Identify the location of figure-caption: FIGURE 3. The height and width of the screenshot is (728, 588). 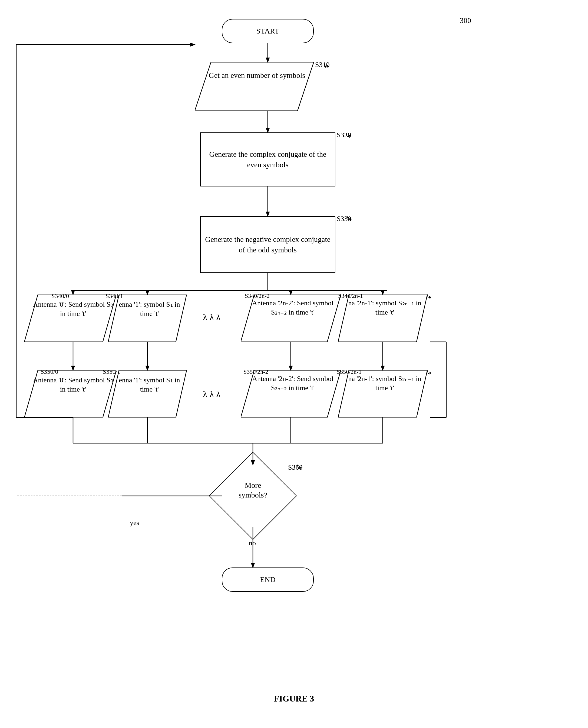
(294, 699).